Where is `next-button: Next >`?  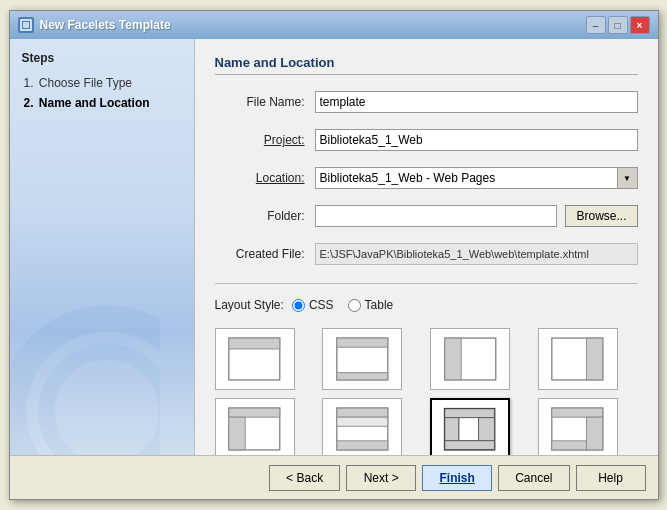 next-button: Next > is located at coordinates (381, 478).